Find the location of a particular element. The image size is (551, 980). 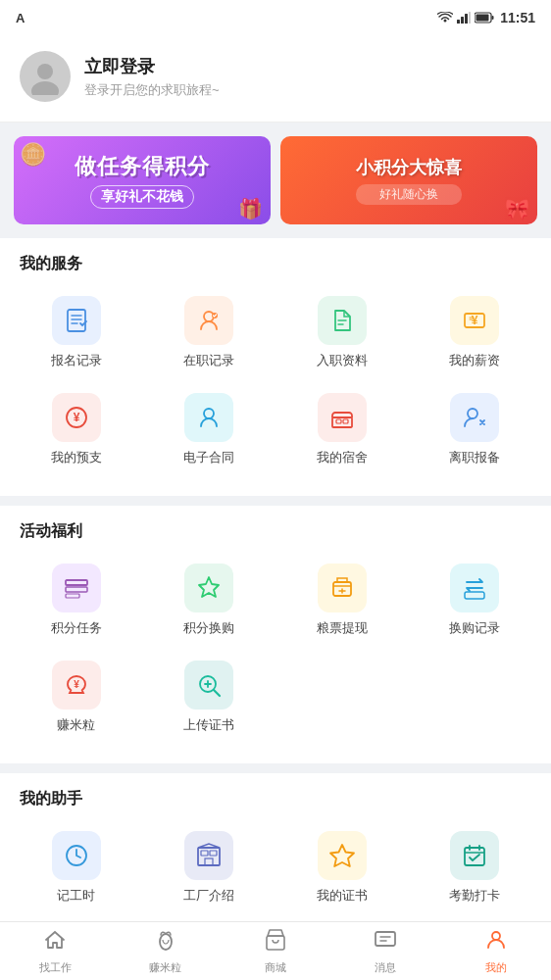

earn-grains-icon-box: ¥ is located at coordinates (76, 685).